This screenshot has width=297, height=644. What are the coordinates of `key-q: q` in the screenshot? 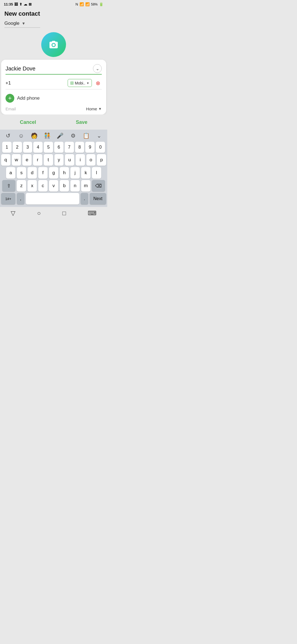 It's located at (6, 160).